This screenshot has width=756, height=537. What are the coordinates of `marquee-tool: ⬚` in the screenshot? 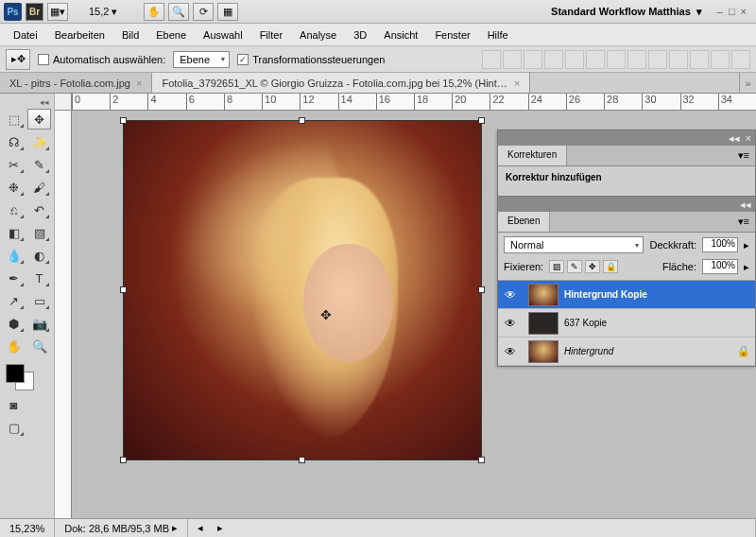 It's located at (13, 119).